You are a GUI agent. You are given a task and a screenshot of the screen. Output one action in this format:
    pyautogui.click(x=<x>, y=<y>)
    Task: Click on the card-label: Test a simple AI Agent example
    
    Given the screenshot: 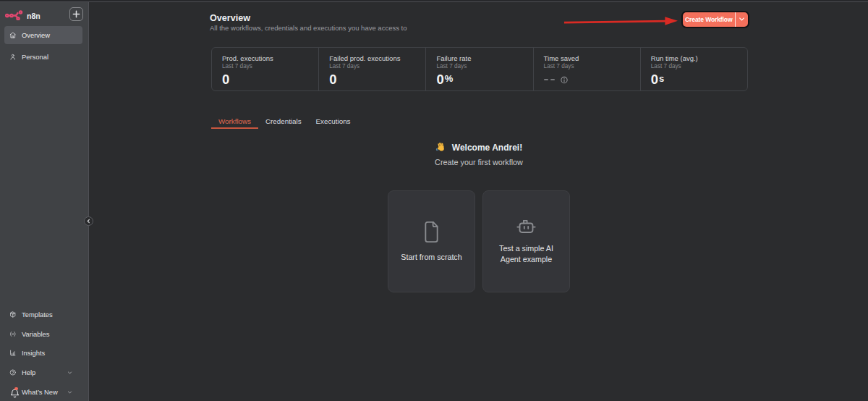 What is the action you would take?
    pyautogui.click(x=527, y=253)
    